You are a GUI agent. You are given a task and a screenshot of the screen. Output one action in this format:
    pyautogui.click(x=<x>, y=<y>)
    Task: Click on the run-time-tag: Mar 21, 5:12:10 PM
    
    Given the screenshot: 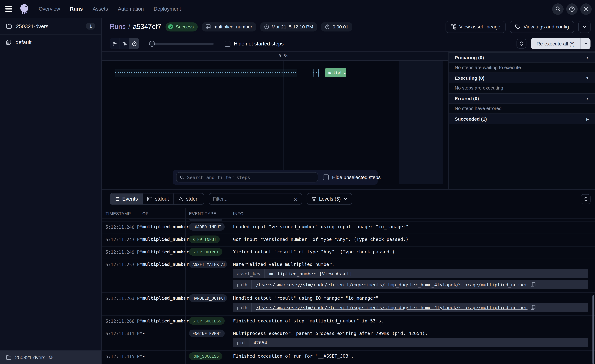 What is the action you would take?
    pyautogui.click(x=289, y=27)
    